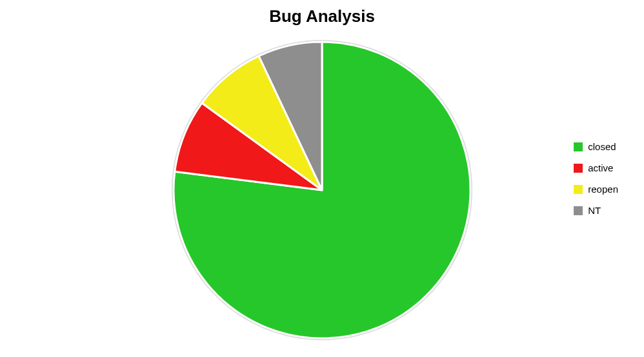  I want to click on legend-label: closed, so click(601, 147).